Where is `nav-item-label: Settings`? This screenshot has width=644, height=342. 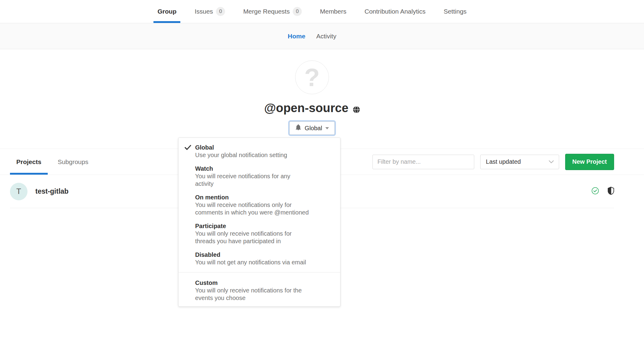 nav-item-label: Settings is located at coordinates (455, 11).